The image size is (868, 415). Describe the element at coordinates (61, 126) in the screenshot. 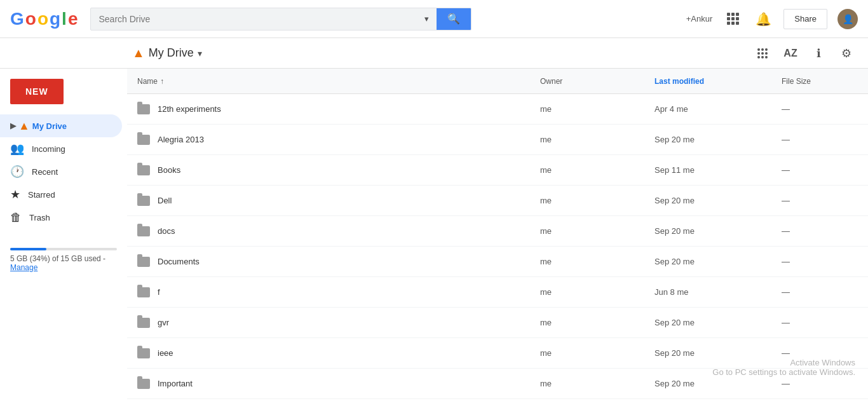

I see `sidebar-item-my-drive: ▶ ▲ My Drive` at that location.